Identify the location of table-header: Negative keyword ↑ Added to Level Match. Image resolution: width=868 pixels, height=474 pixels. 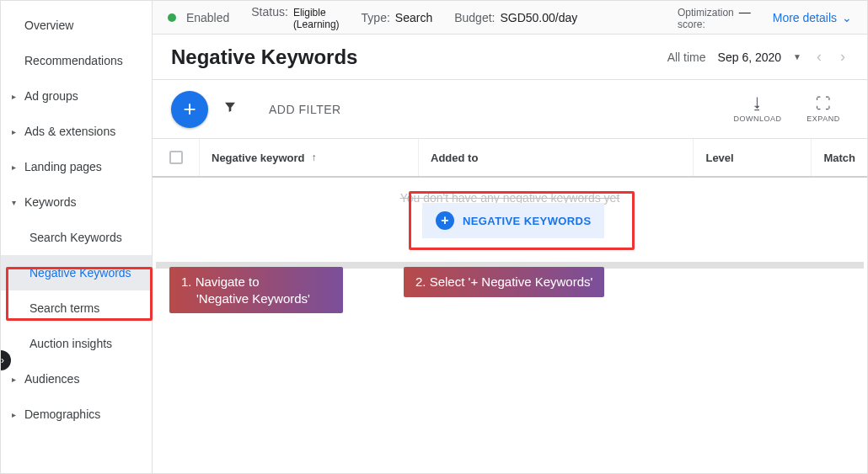
(510, 158).